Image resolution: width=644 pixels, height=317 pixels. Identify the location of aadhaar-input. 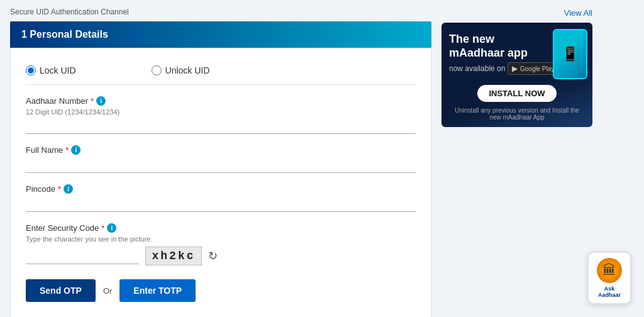
(221, 126).